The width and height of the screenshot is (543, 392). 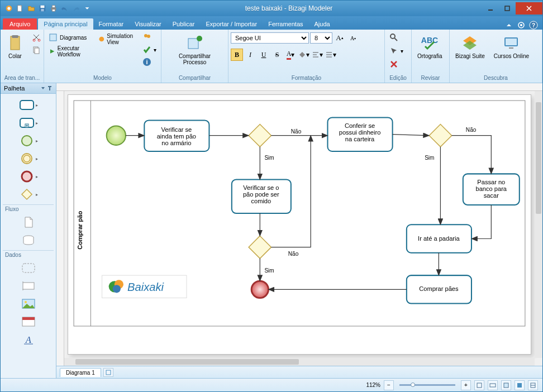 I want to click on redo-icon, so click(x=76, y=8).